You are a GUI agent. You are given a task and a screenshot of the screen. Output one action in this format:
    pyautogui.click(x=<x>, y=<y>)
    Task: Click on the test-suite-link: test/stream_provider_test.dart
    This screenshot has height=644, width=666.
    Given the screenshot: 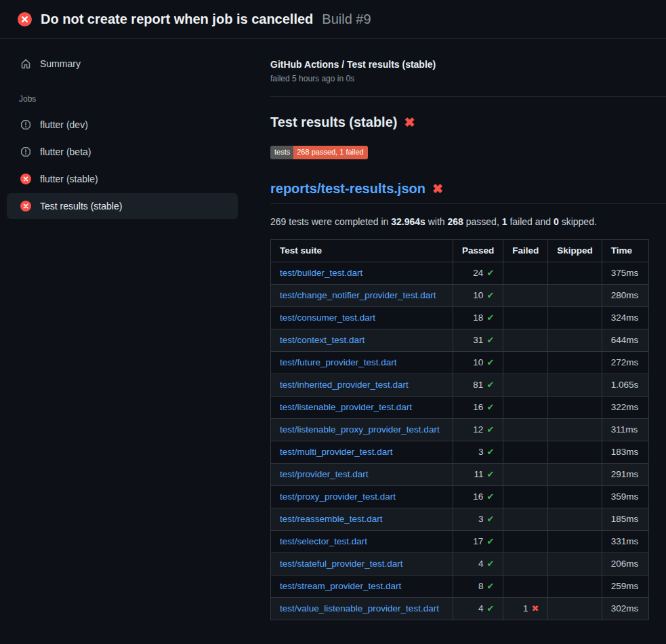 What is the action you would take?
    pyautogui.click(x=340, y=586)
    